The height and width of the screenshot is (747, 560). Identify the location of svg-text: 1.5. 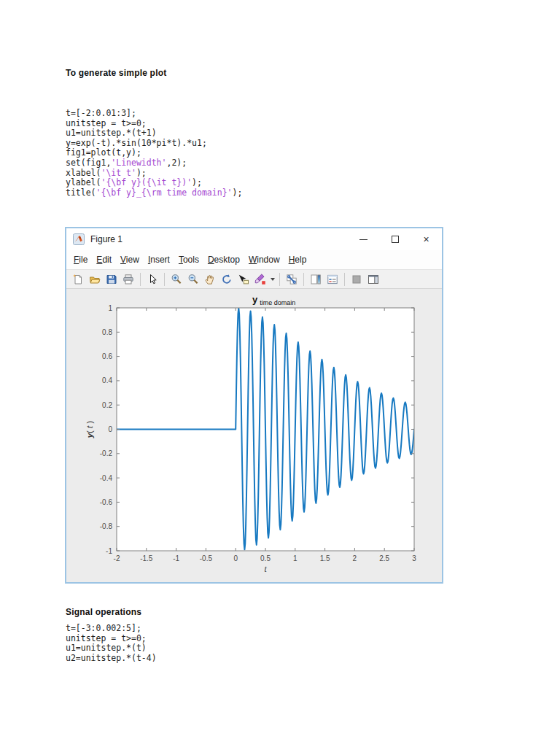
(325, 559).